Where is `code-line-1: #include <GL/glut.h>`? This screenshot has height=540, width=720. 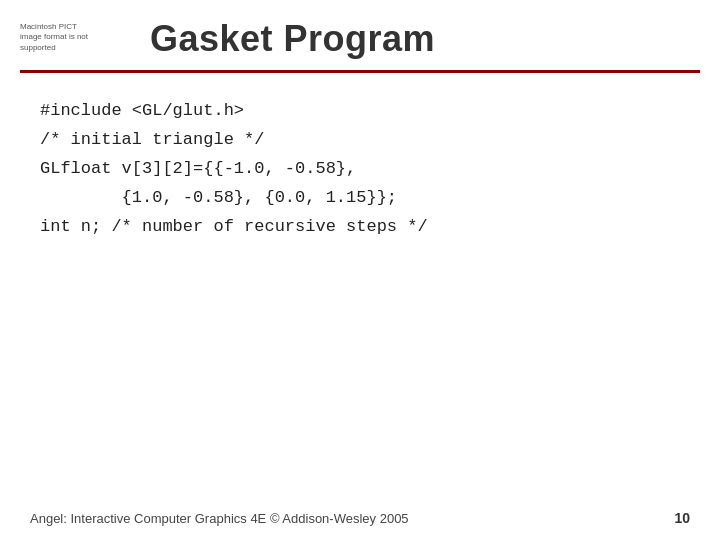
code-line-1: #include <GL/glut.h> is located at coordinates (360, 112).